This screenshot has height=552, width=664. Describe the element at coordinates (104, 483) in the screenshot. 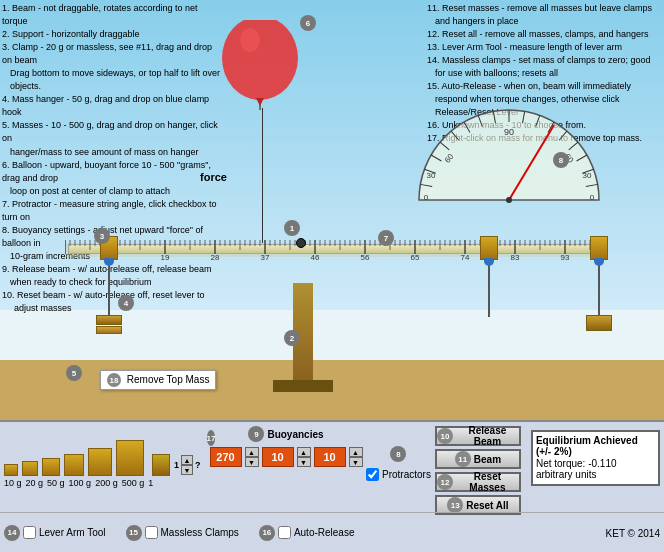

I see `mass-labels-row: 10 g 20 g 50 g 100 g 200 g 500 g 1` at that location.